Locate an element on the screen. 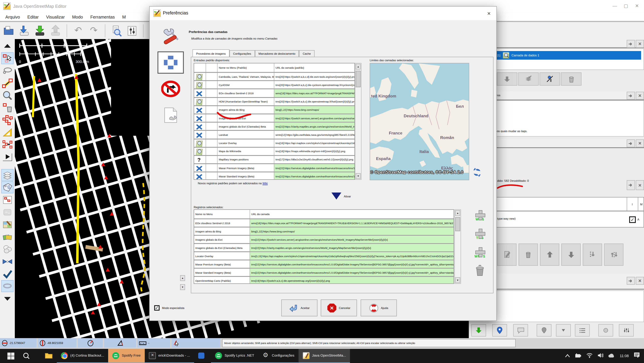  imagery-row: Imagens globais da Esri tms[22]:https://… is located at coordinates (274, 118).